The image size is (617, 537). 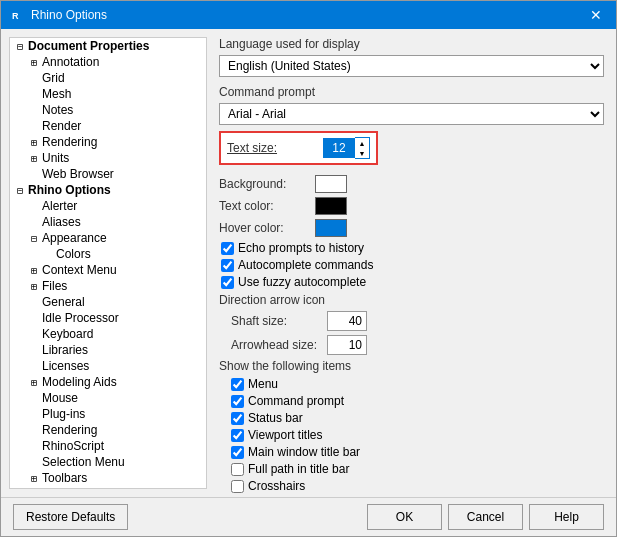 I want to click on tree-item-grid: Grid, so click(x=108, y=78).